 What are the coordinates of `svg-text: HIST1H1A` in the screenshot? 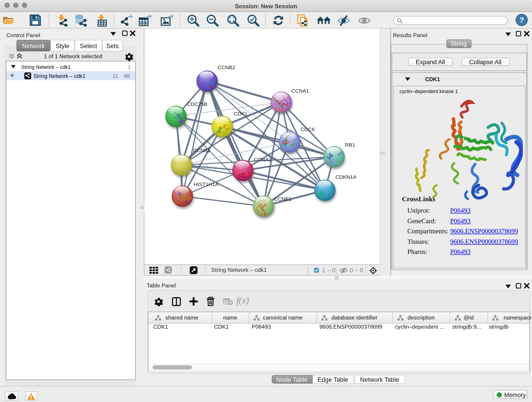 It's located at (206, 184).